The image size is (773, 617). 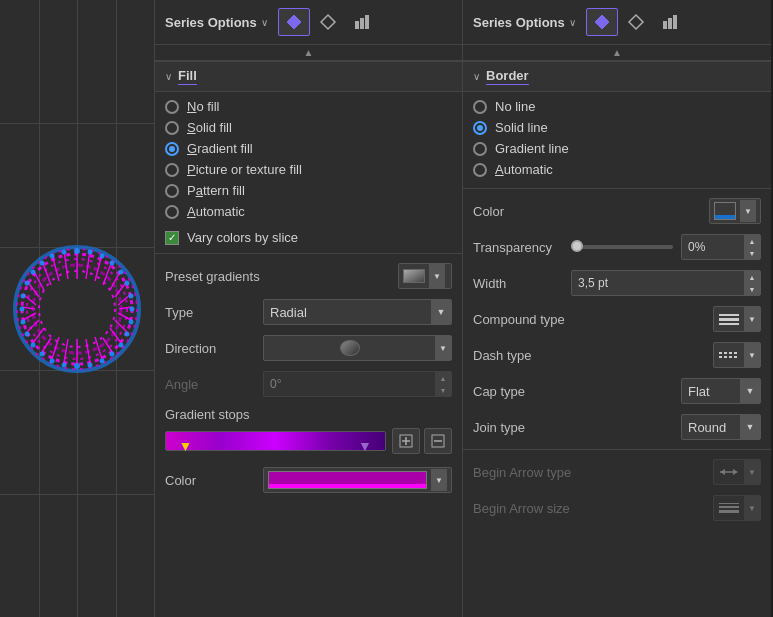 What do you see at coordinates (362, 22) in the screenshot?
I see `left-tab-bar` at bounding box center [362, 22].